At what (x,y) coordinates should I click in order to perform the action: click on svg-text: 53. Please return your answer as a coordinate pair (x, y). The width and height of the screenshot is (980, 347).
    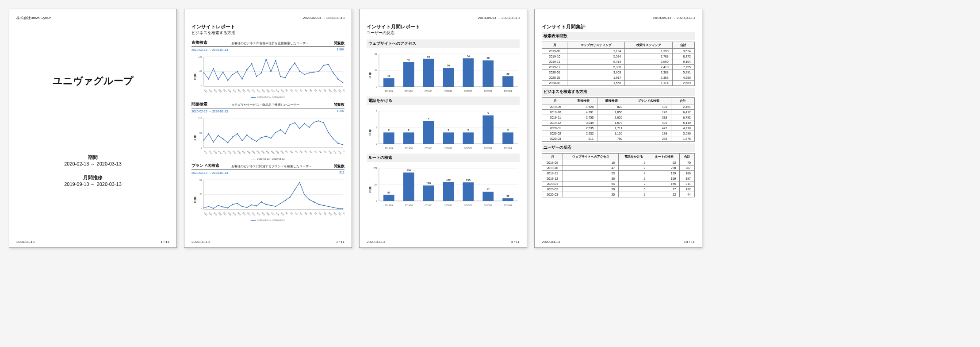
    Looking at the image, I should click on (429, 57).